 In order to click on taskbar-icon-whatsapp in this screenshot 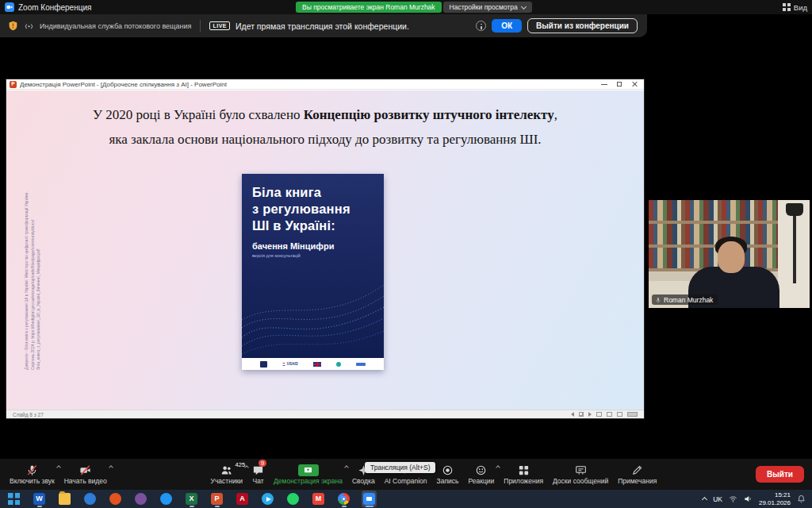, I will do `click(293, 498)`.